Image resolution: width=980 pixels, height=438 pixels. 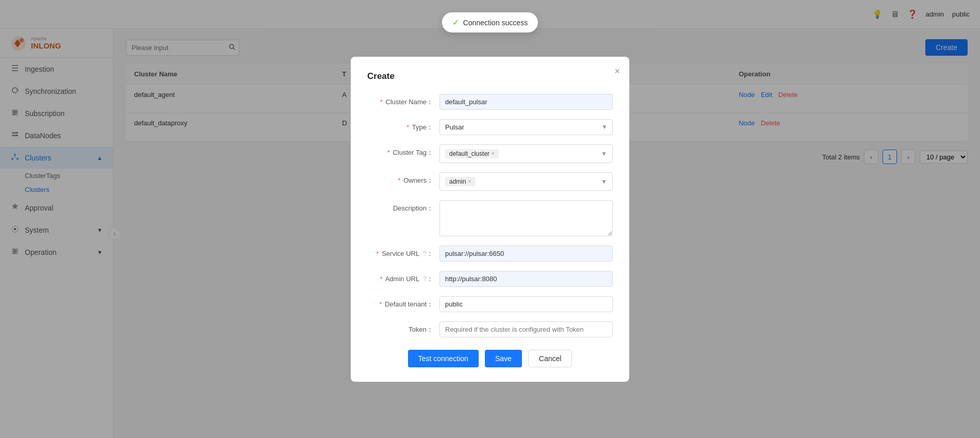 I want to click on form-row-admin-url: * Admin URL ?：, so click(x=490, y=279).